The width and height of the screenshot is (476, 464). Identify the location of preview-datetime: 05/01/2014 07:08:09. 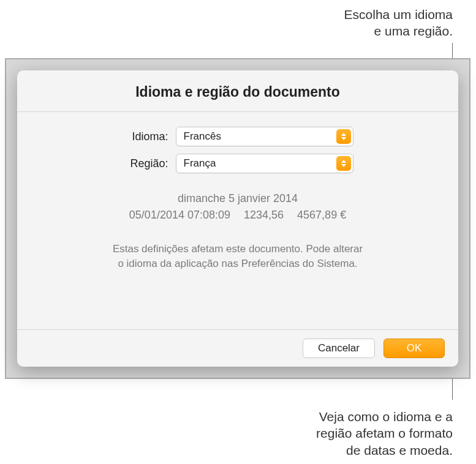
(180, 215).